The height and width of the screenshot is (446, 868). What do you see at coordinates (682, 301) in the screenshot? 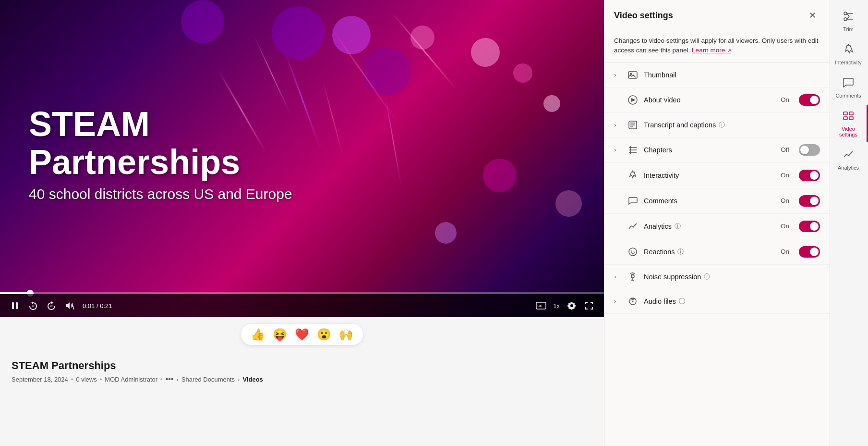
I see `audio-info-icon: ⓘ` at bounding box center [682, 301].